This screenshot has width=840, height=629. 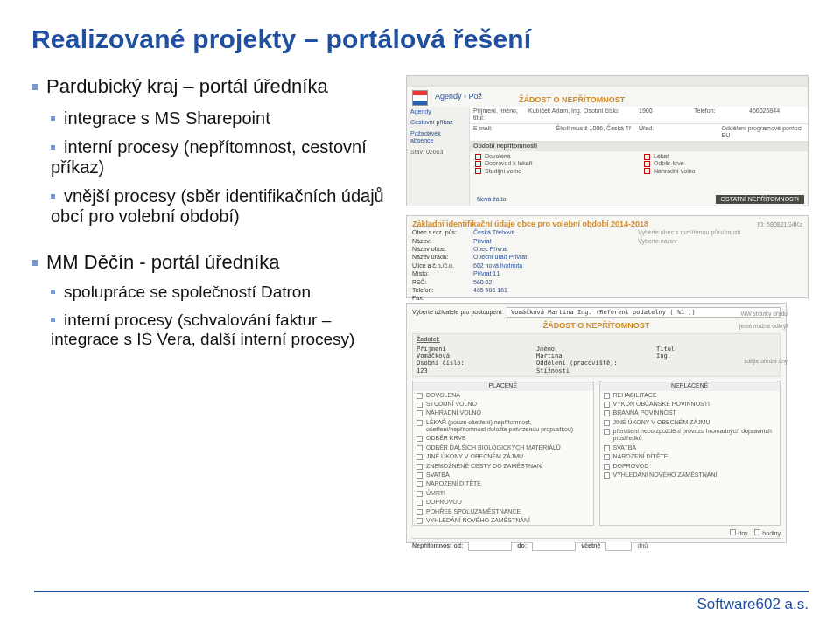 What do you see at coordinates (458, 96) in the screenshot?
I see `breadcrumb: Agendy › Pož` at bounding box center [458, 96].